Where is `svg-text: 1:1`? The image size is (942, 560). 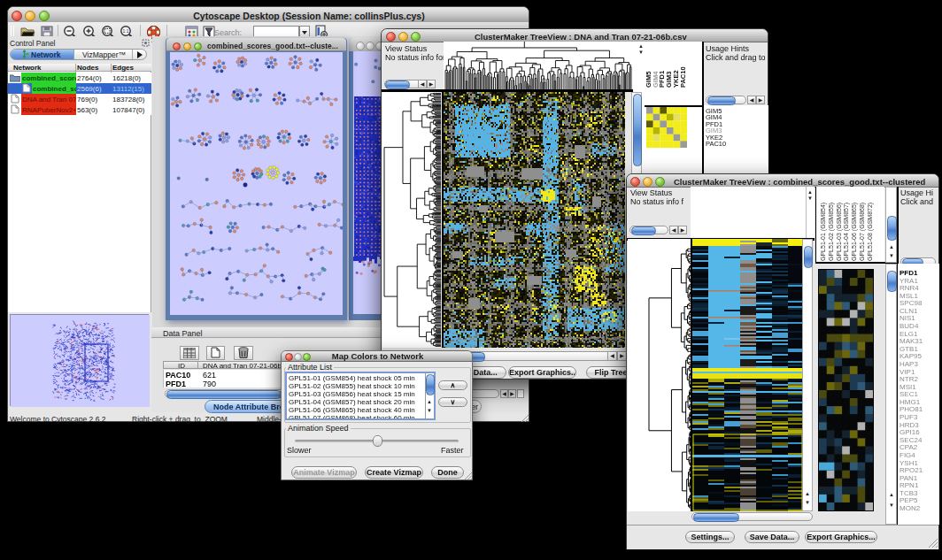
svg-text: 1:1 is located at coordinates (126, 31).